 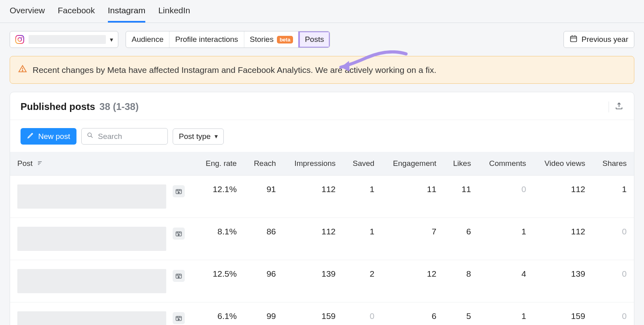 What do you see at coordinates (506, 281) in the screenshot?
I see `cell-comments: 4` at bounding box center [506, 281].